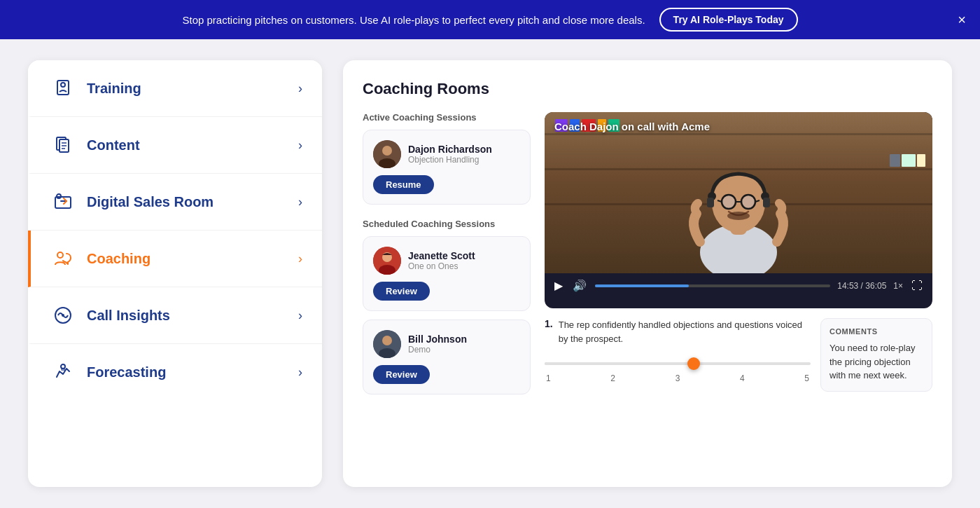 The image size is (980, 508). What do you see at coordinates (387, 154) in the screenshot?
I see `avatar-dajon` at bounding box center [387, 154].